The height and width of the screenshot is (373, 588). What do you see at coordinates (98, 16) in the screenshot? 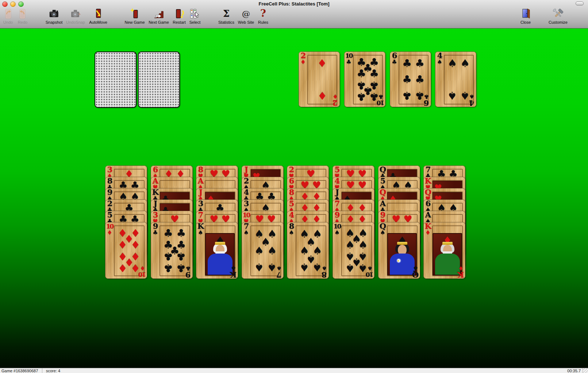
I see `automove-button: AutoMove` at bounding box center [98, 16].